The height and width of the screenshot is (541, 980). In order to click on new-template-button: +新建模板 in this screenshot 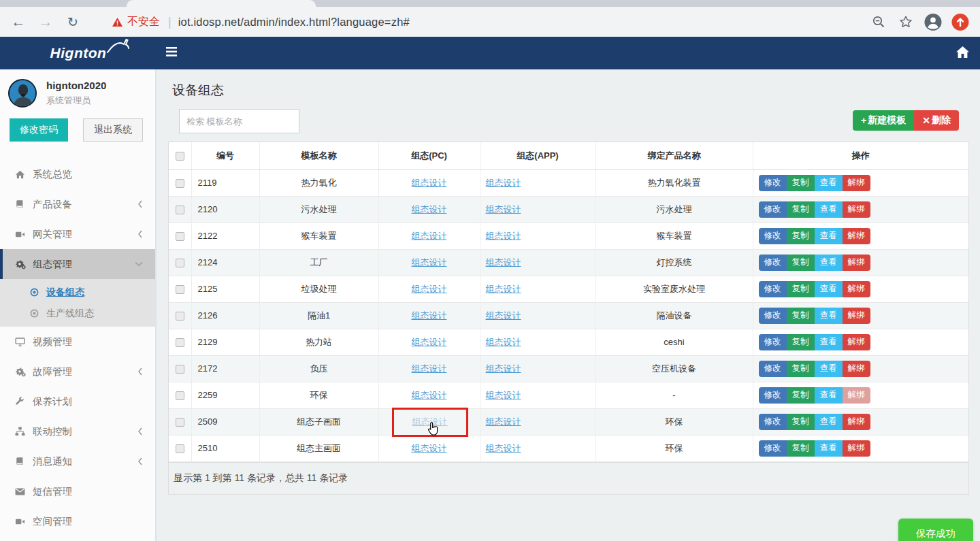, I will do `click(883, 120)`.